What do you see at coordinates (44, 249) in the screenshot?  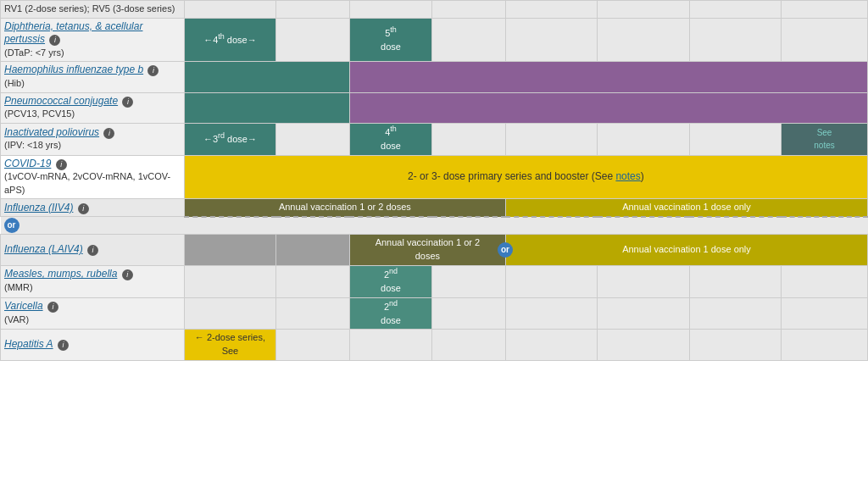 I see `influenza-laiv4-link: Influenza (LAIV4)` at bounding box center [44, 249].